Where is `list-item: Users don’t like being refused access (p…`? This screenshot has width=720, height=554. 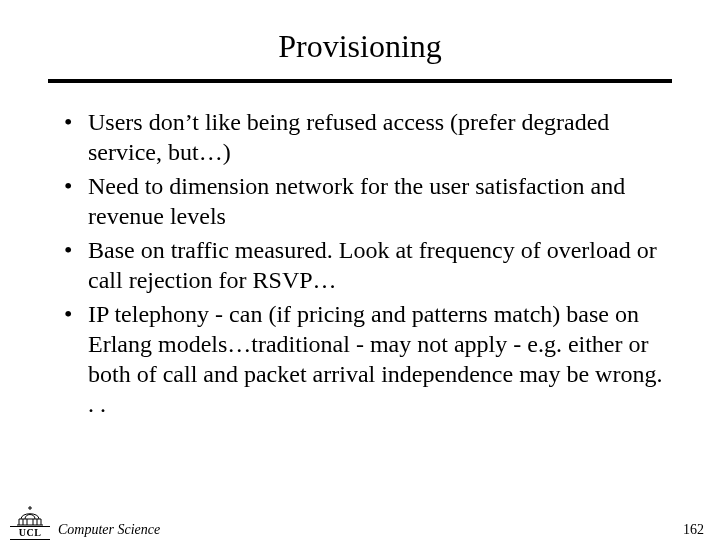 list-item: Users don’t like being refused access (p… is located at coordinates (368, 137).